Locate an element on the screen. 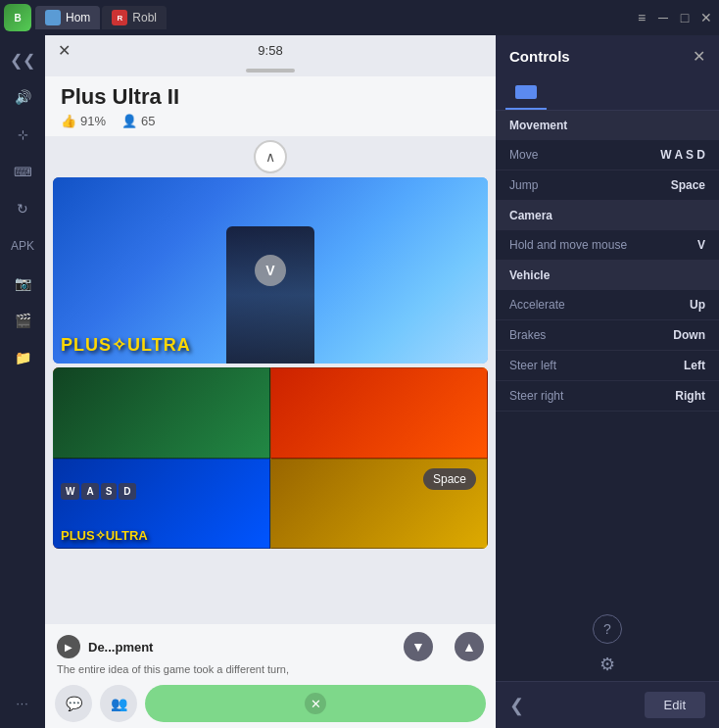  steer-left-label: Steer left is located at coordinates (533, 365).